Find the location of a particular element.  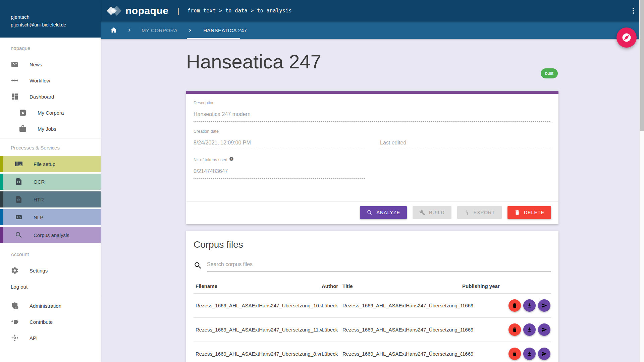

user-info: pjentsch p.jentsch@uni-bielefeld.de is located at coordinates (50, 19).